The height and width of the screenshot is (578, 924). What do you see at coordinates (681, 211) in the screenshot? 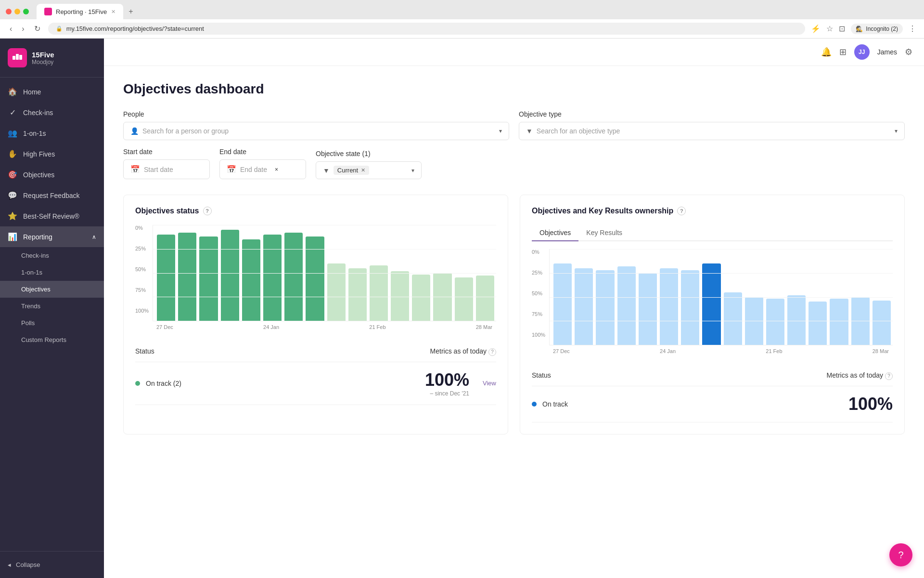
I see `ownership-info-icon: ?` at bounding box center [681, 211].